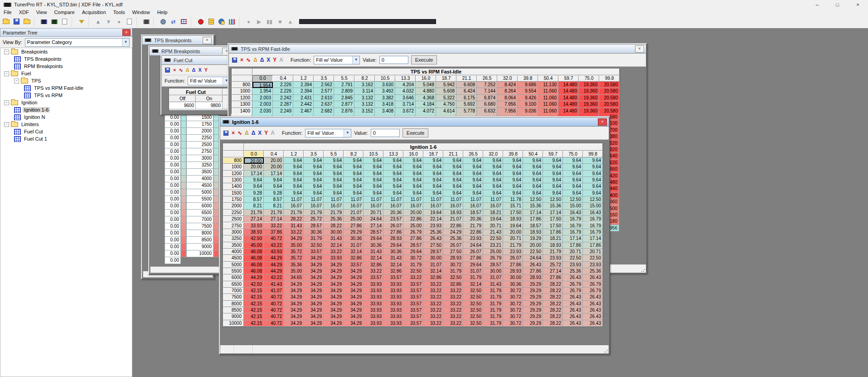 This screenshot has width=868, height=377. Describe the element at coordinates (294, 258) in the screenshot. I see `table-cell: 35.72` at that location.